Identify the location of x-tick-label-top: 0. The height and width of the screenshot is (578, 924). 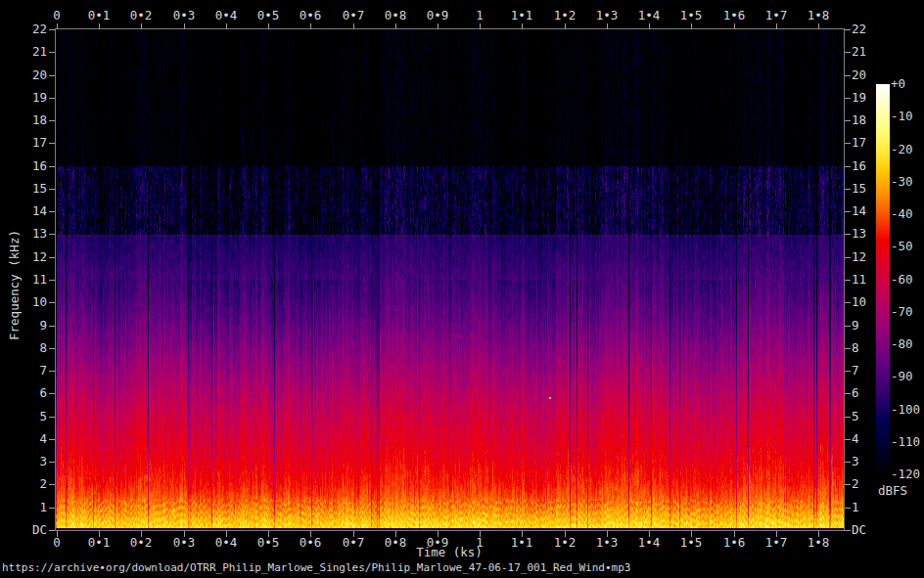
(57, 16).